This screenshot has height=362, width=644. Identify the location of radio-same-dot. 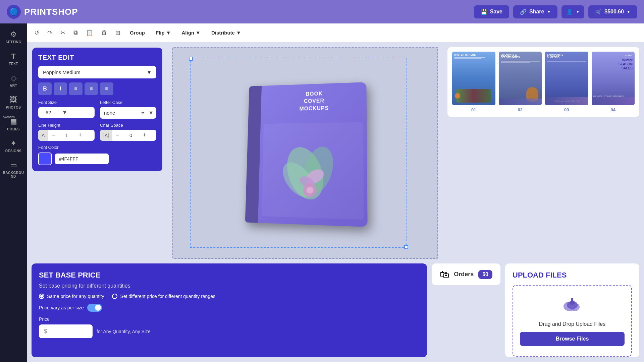
(42, 296).